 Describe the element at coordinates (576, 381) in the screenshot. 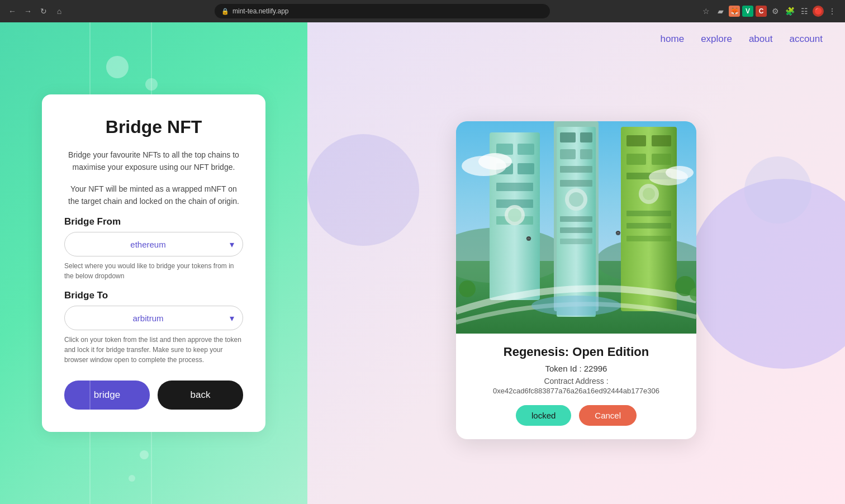

I see `nft-contract-label: Contract Address :` at that location.